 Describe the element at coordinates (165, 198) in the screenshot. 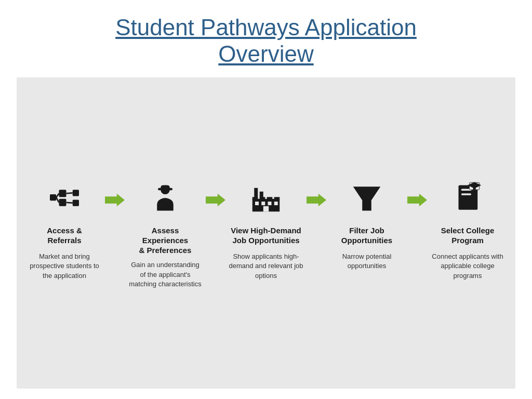

I see `assess-experiences-icon` at that location.